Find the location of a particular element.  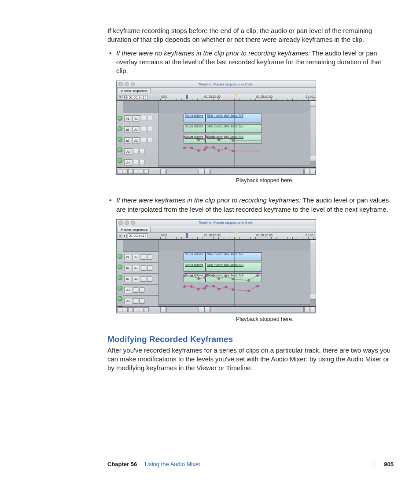

footer-title: Using the Audio Mixer is located at coordinates (173, 464).